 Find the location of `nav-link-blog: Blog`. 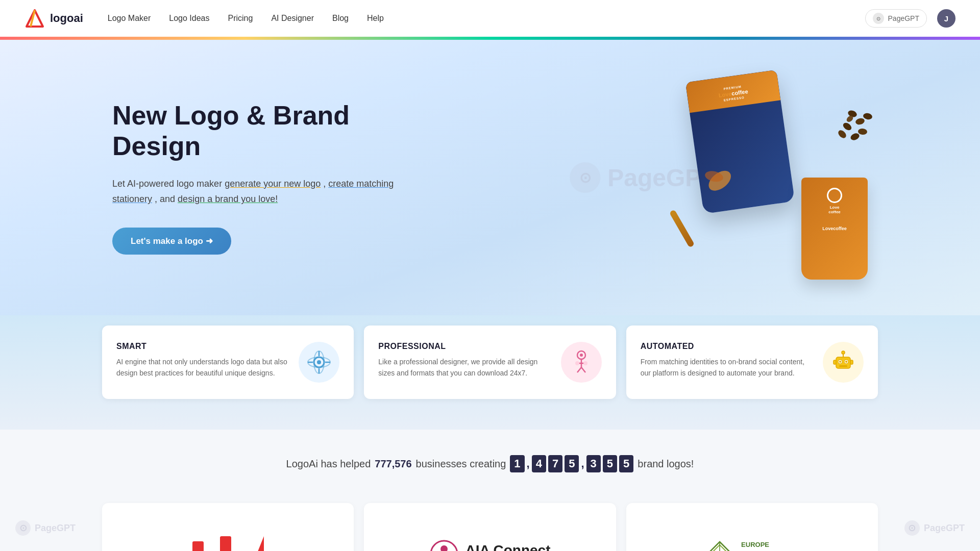

nav-link-blog: Blog is located at coordinates (340, 18).